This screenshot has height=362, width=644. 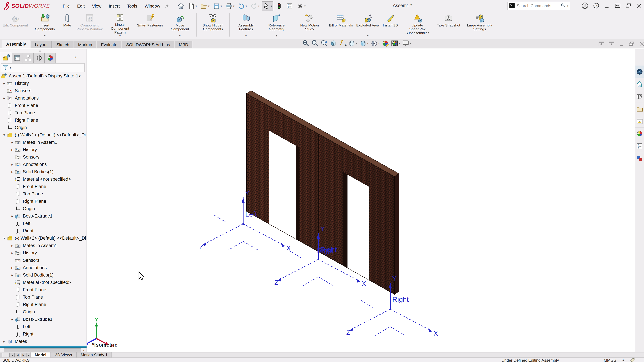 What do you see at coordinates (43, 350) in the screenshot?
I see `tree-horizontal-scrollbar: ‹ ›` at bounding box center [43, 350].